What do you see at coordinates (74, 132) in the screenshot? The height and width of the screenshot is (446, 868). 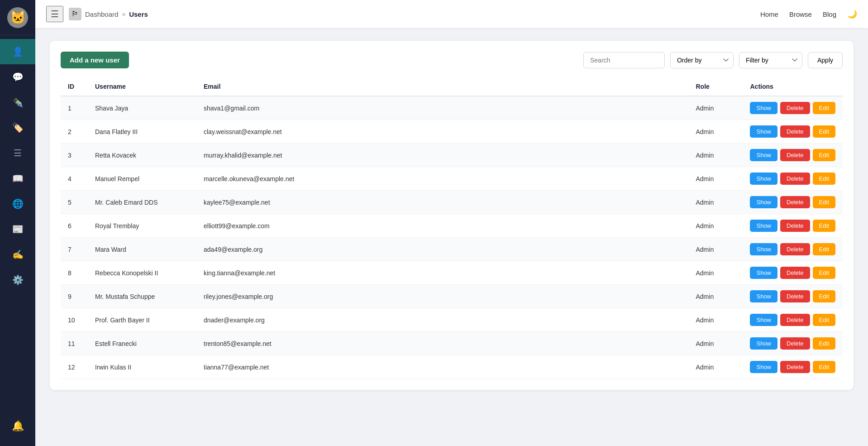 I see `cell-id: 2` at bounding box center [74, 132].